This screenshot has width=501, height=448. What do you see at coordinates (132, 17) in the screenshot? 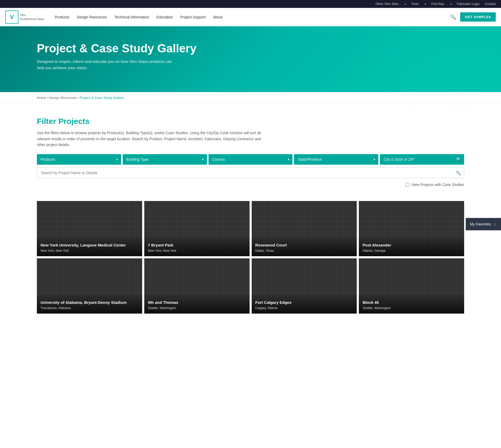
I see `nav-technical-information: Technical Information` at bounding box center [132, 17].